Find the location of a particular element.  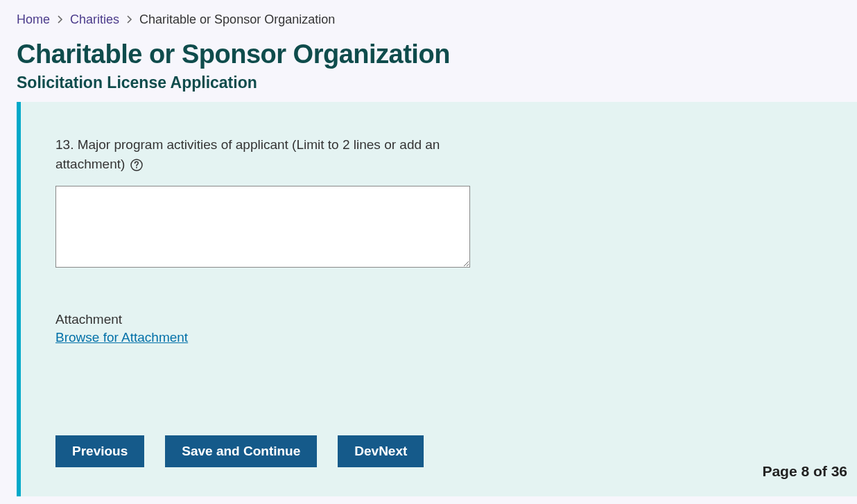

question-text: 13. Major program activities of applican… is located at coordinates (248, 154).